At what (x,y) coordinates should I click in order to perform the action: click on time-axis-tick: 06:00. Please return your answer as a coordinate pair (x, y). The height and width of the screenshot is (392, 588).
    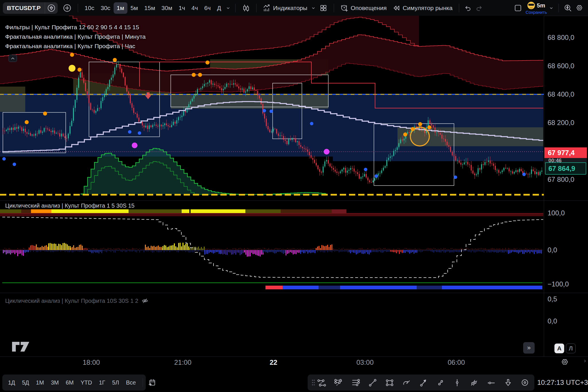
    Looking at the image, I should click on (456, 362).